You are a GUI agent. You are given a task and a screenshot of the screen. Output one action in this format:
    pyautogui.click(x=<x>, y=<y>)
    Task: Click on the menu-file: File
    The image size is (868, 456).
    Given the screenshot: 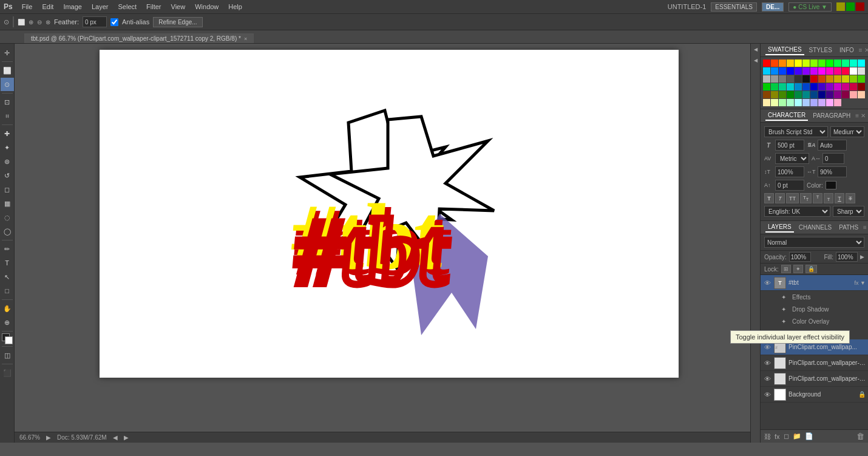 What is the action you would take?
    pyautogui.click(x=27, y=7)
    